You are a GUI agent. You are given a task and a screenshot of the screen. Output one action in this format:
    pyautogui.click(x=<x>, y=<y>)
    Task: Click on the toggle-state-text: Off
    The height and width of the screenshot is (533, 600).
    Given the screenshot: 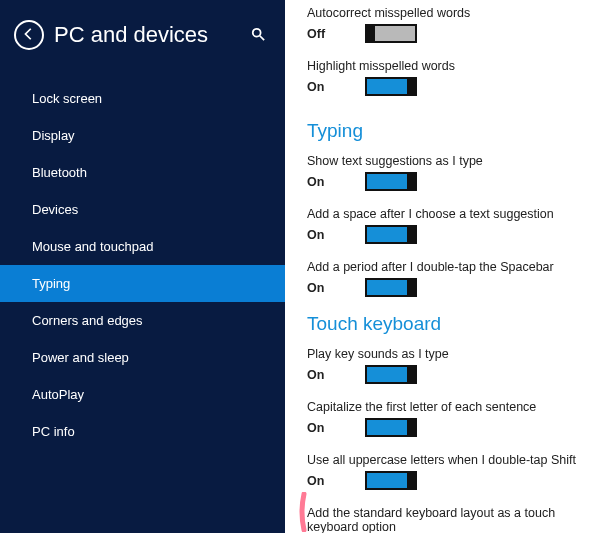 What is the action you would take?
    pyautogui.click(x=336, y=34)
    